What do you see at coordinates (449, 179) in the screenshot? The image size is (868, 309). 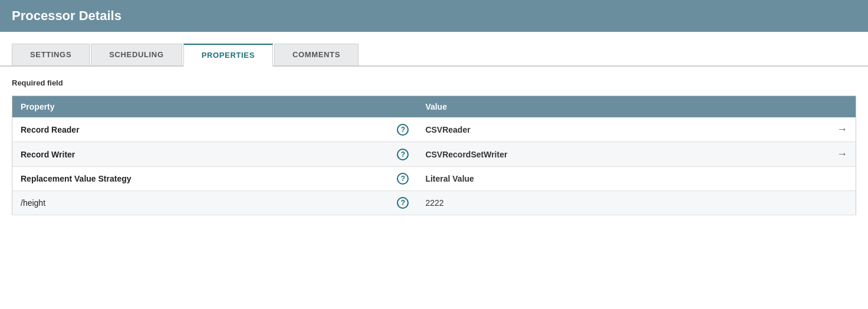 I see `property-value: Literal Value` at bounding box center [449, 179].